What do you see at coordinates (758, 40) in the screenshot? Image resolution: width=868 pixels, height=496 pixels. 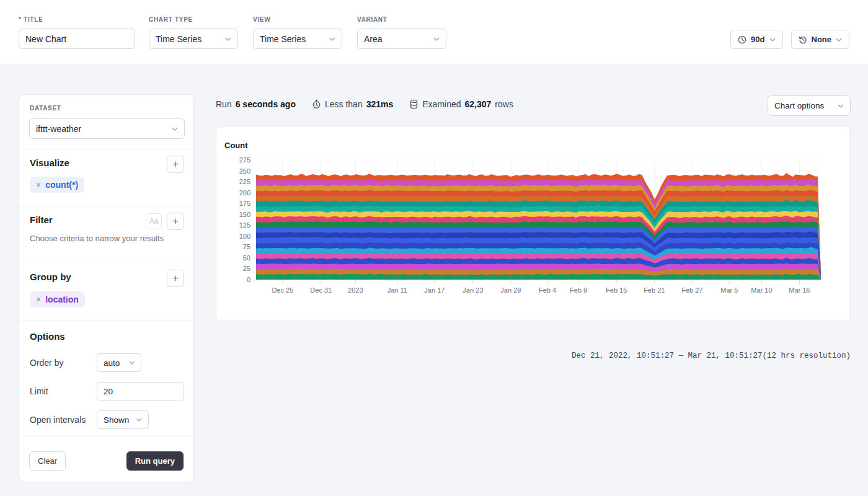 I see `time-range-value: 90d` at bounding box center [758, 40].